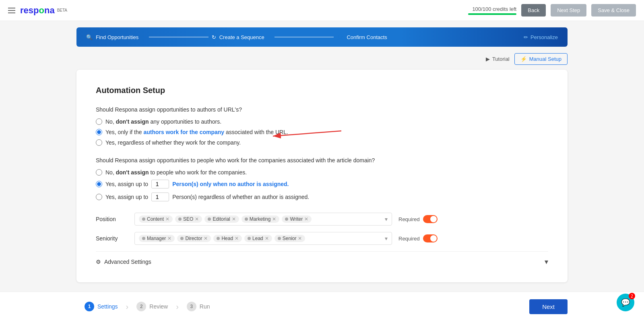  What do you see at coordinates (526, 37) in the screenshot?
I see `edit-icon: ✏` at bounding box center [526, 37].